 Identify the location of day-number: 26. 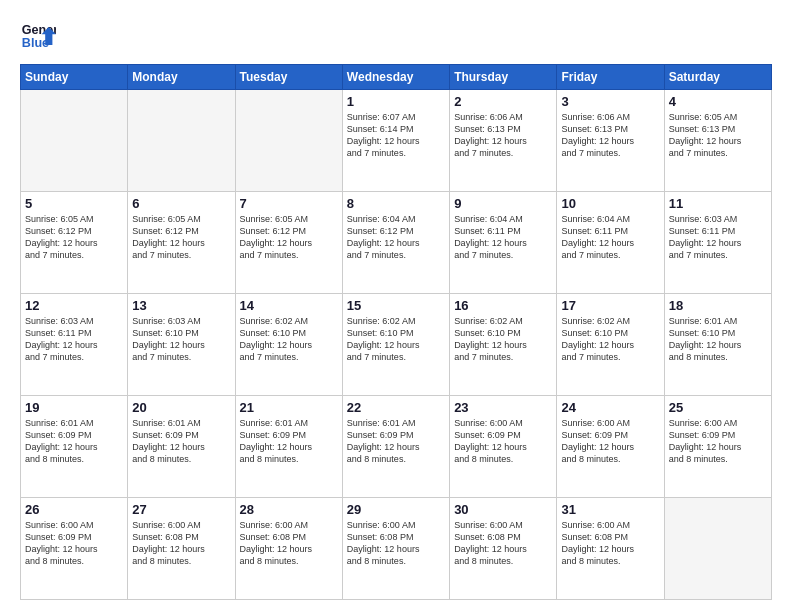
(74, 510).